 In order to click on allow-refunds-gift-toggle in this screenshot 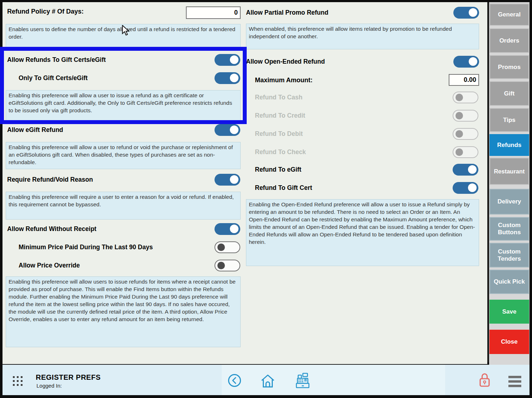, I will do `click(227, 60)`.